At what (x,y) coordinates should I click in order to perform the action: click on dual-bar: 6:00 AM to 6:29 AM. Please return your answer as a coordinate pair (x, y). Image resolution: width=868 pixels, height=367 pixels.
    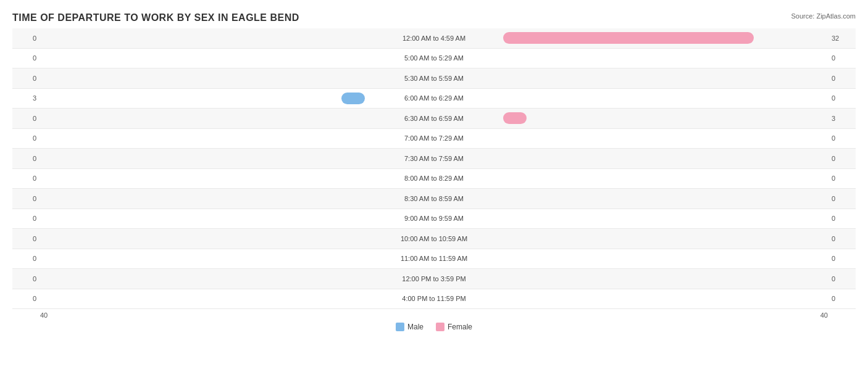
    Looking at the image, I should click on (434, 99).